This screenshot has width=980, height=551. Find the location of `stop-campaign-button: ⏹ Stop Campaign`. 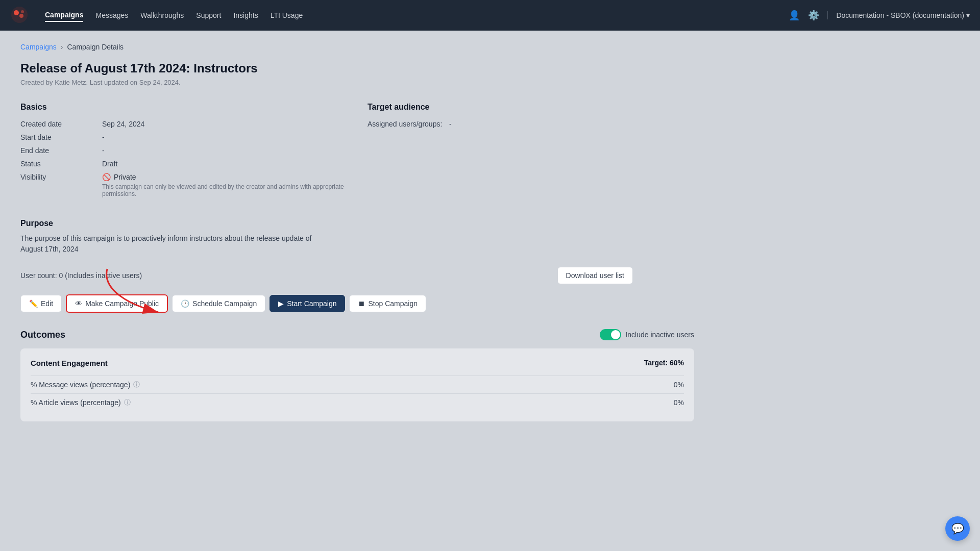

stop-campaign-button: ⏹ Stop Campaign is located at coordinates (388, 304).